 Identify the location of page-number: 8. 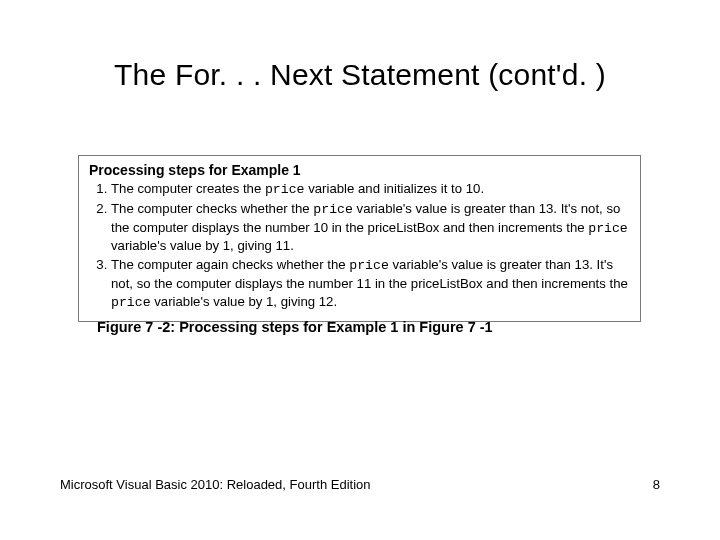
(656, 484).